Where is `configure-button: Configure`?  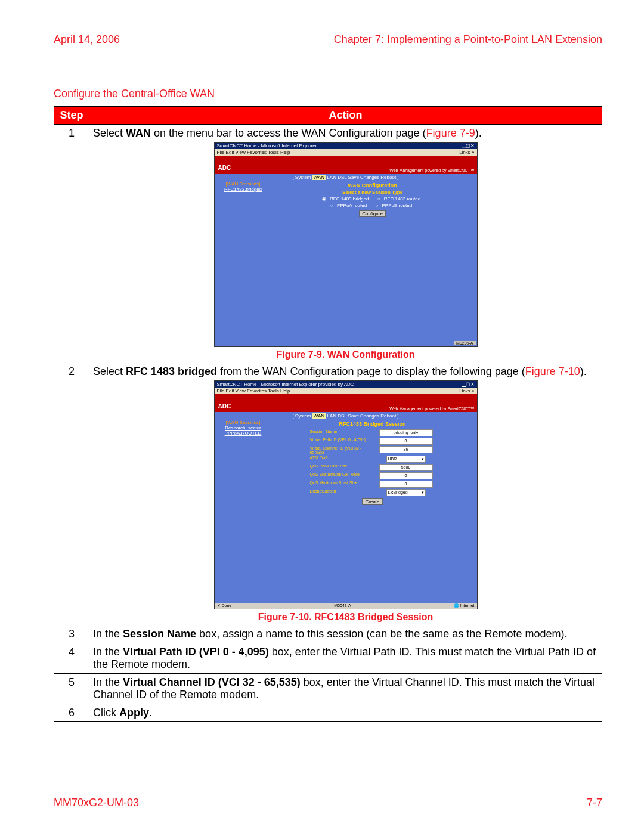
configure-button: Configure is located at coordinates (372, 213).